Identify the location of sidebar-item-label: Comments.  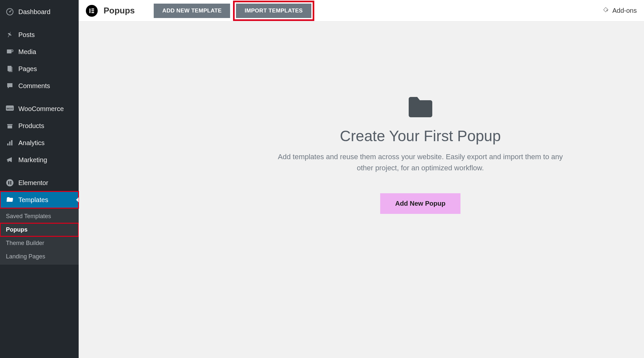
(34, 86).